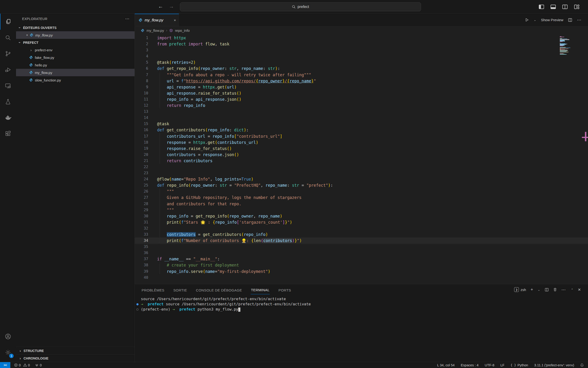 The height and width of the screenshot is (368, 588). Describe the element at coordinates (300, 7) in the screenshot. I see `command-center-search: prefect` at that location.